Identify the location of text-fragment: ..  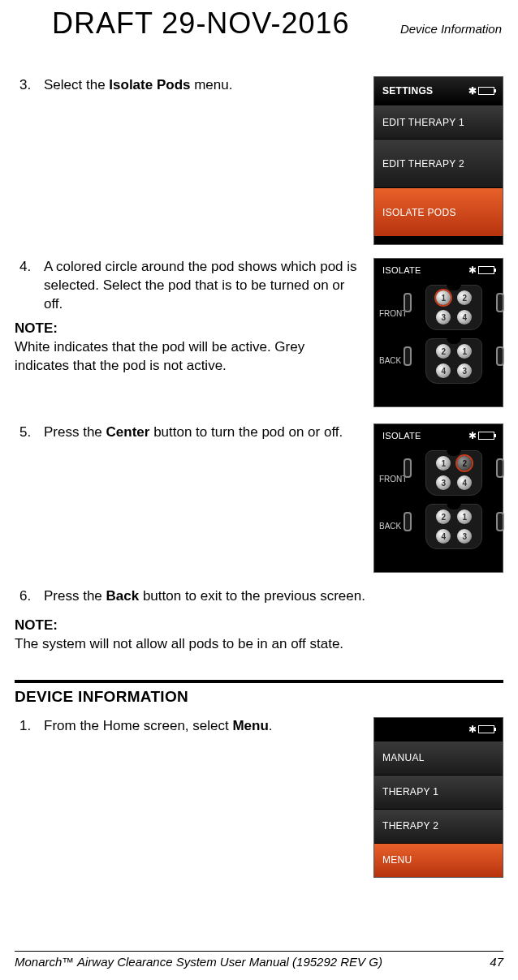
(271, 725).